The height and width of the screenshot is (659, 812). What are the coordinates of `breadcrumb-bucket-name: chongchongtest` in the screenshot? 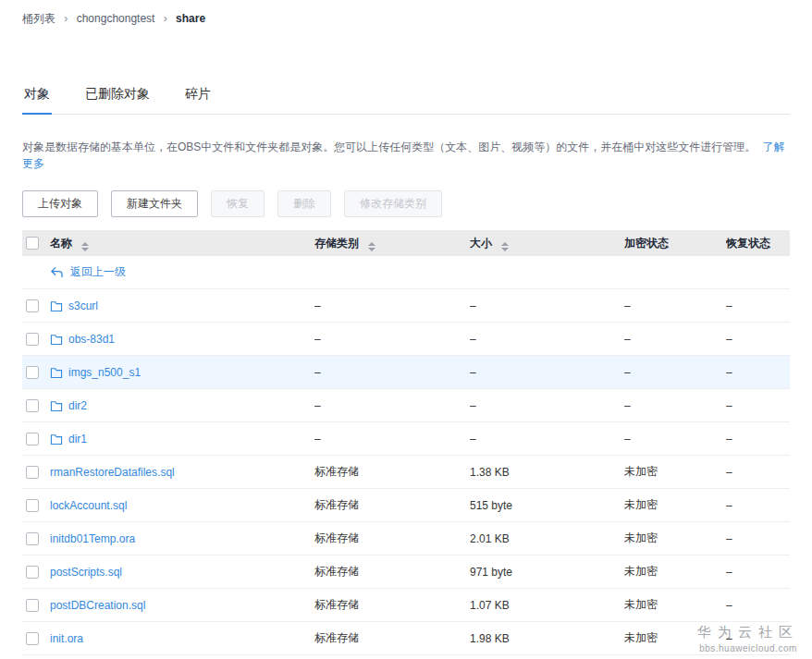 It's located at (117, 18).